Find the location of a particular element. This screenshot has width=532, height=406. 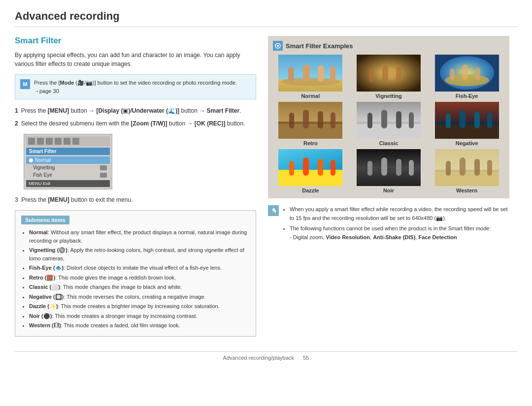

filter-label-retro: Retro is located at coordinates (310, 143).